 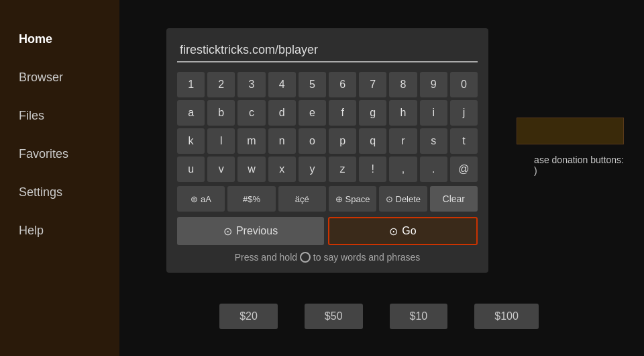 I want to click on space-key: ⊕ Space, so click(x=353, y=199).